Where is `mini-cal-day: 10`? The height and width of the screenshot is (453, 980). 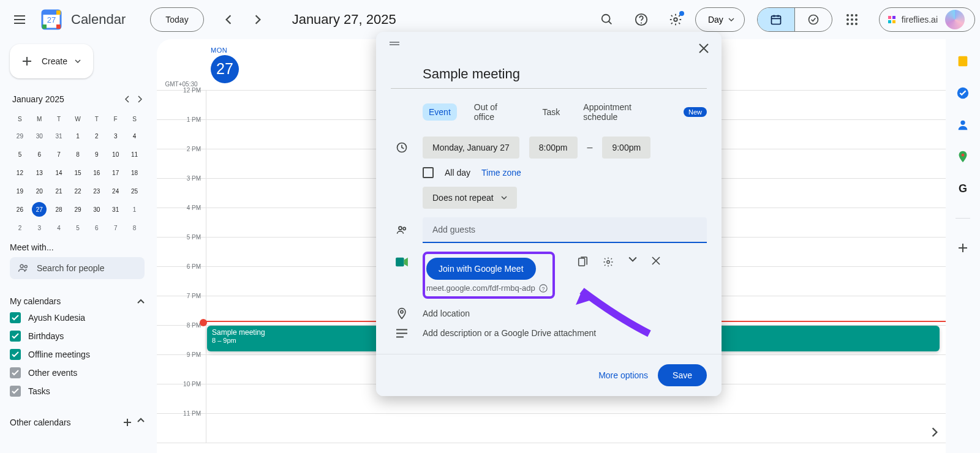
mini-cal-day: 10 is located at coordinates (115, 154).